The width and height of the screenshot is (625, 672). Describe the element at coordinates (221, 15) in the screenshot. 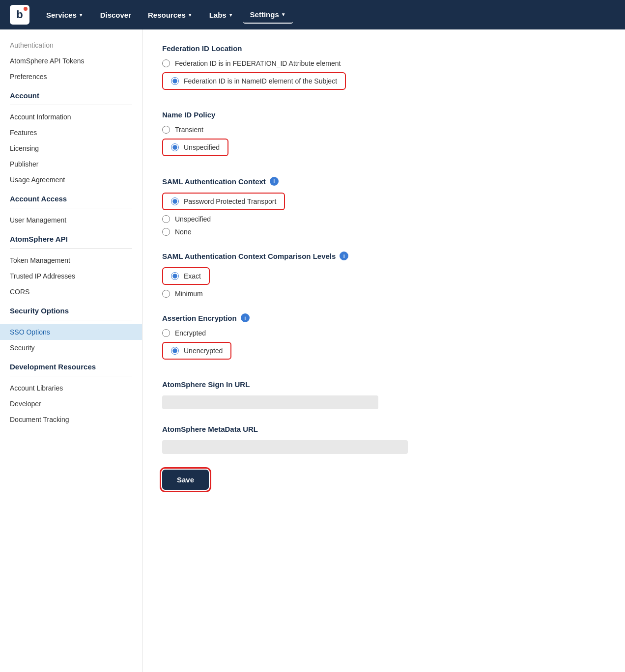

I see `nav-labs: Labs ▼` at that location.